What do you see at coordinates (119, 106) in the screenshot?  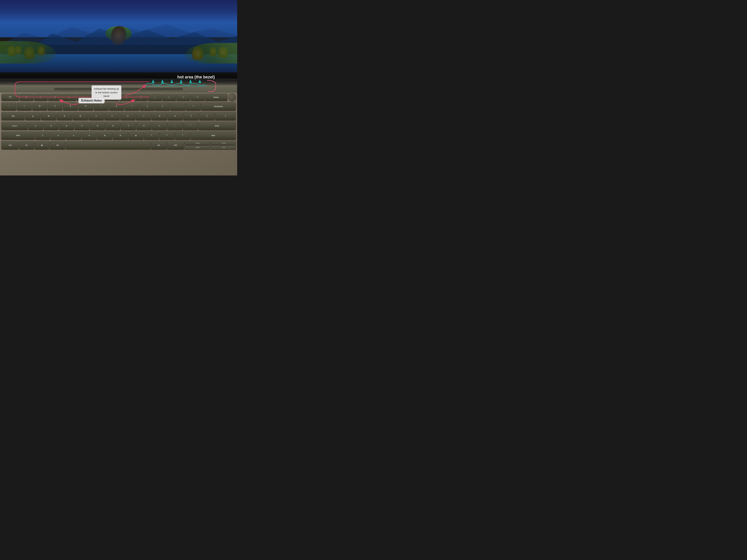 I see `num-row: ~ ` ! 1 @ 2 # 3 $ 4 % 5` at bounding box center [119, 106].